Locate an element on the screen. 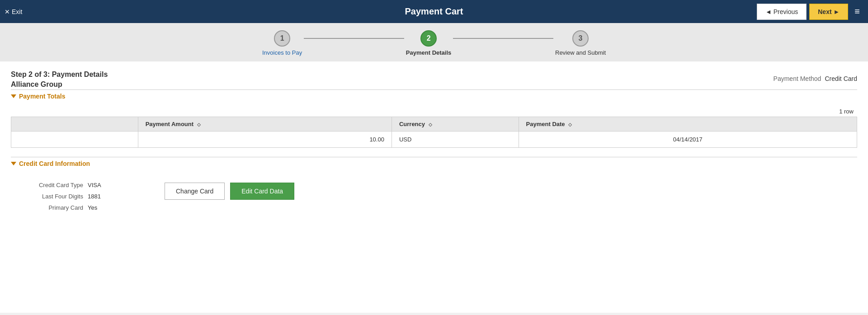  cc-primary-value: Yes is located at coordinates (92, 208).